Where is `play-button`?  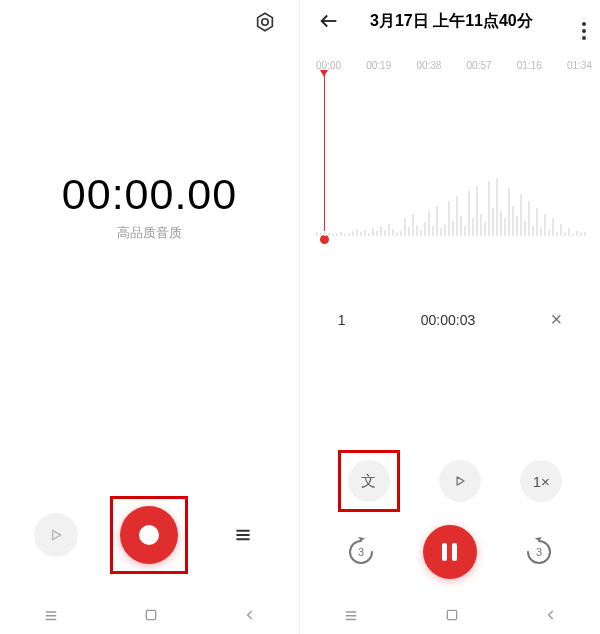 play-button is located at coordinates (56, 535).